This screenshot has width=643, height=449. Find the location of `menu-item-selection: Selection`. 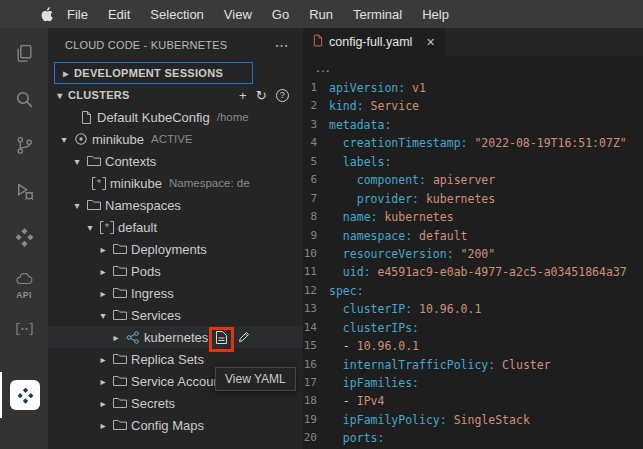

menu-item-selection: Selection is located at coordinates (176, 14).